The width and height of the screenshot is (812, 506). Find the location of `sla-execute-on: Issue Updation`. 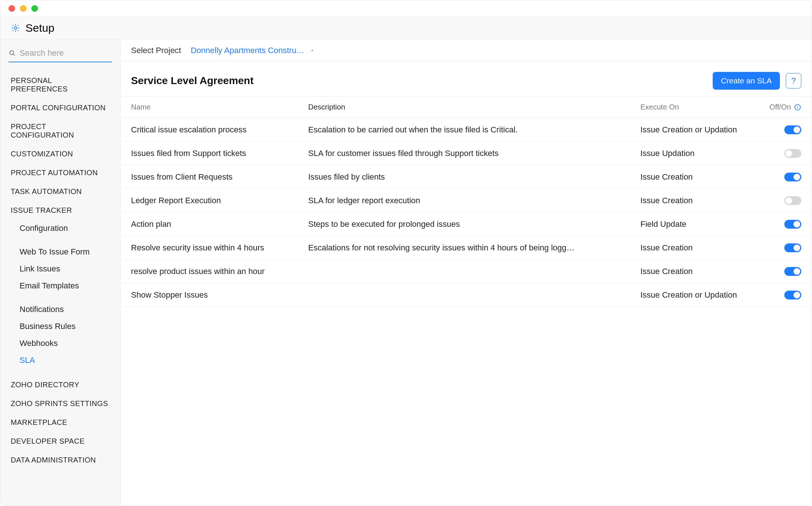

sla-execute-on: Issue Updation is located at coordinates (703, 153).